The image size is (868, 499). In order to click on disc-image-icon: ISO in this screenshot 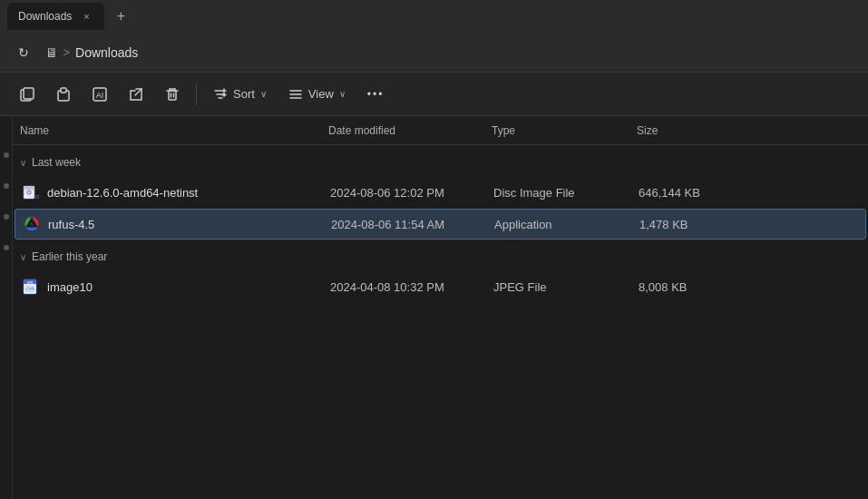, I will do `click(31, 192)`.